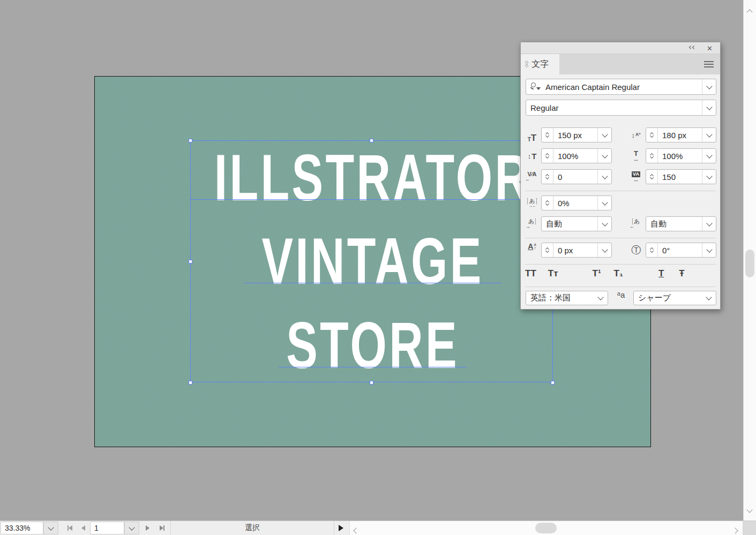  Describe the element at coordinates (546, 528) in the screenshot. I see `horizontal-scrollbar-thumb` at that location.